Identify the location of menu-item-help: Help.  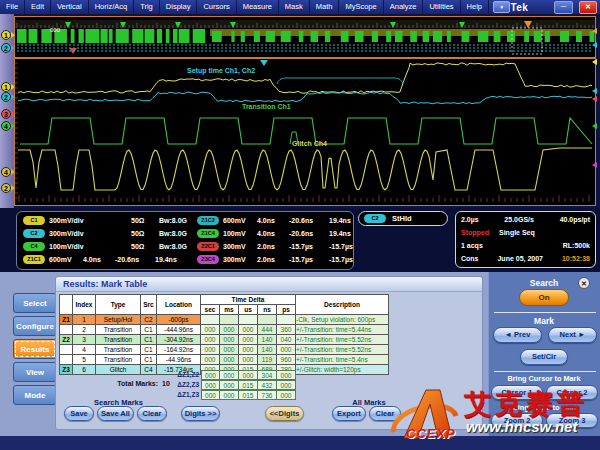
(475, 7).